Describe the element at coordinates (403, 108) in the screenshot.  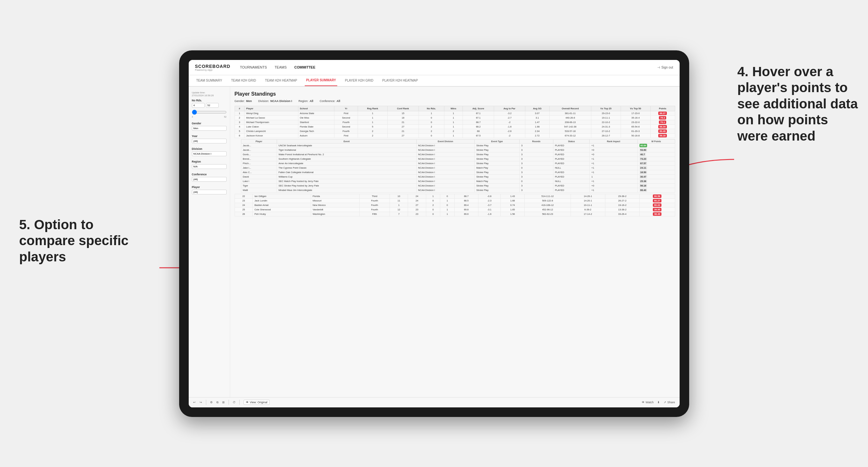
I see `col-conf-rank: Conf Rank` at that location.